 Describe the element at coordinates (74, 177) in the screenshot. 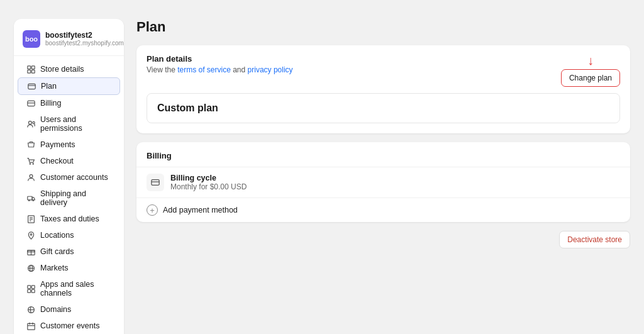

I see `sidebar-item-customer-accounts-label: Customer accounts` at that location.